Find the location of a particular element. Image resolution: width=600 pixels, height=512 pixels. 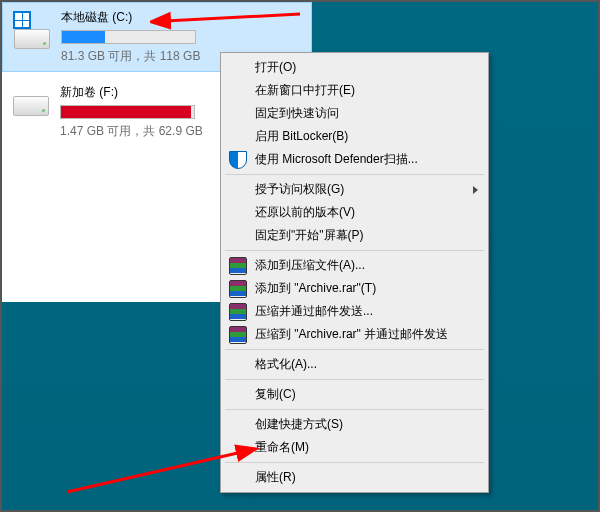

windows-badge-icon is located at coordinates (22, 20).